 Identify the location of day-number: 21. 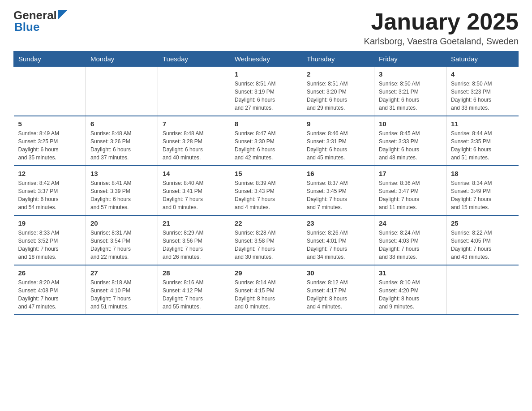
(194, 223).